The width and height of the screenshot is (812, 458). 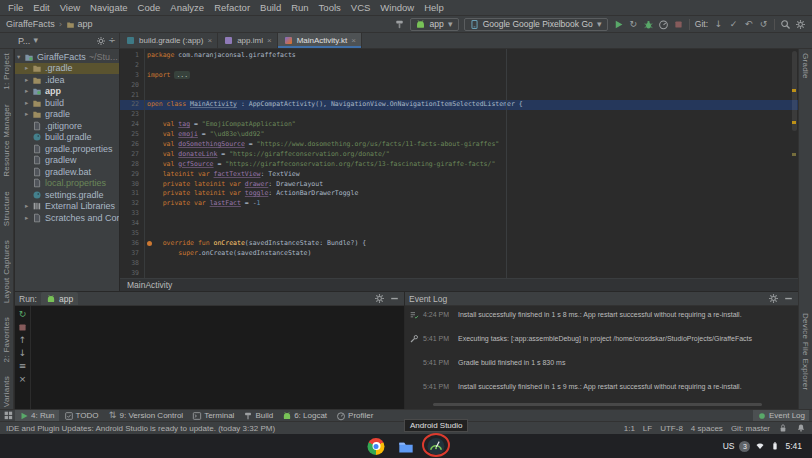 I want to click on menu-analyze: Analyze, so click(x=187, y=8).